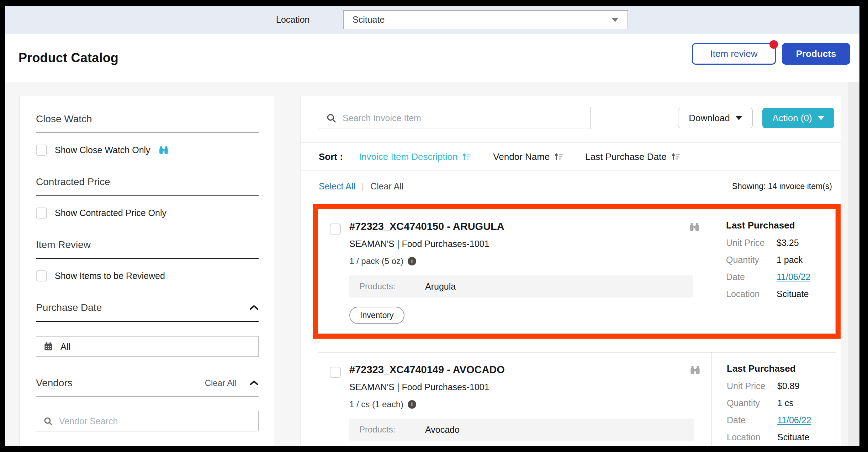 This screenshot has width=868, height=452. Describe the element at coordinates (48, 346) in the screenshot. I see `calendar-icon` at that location.